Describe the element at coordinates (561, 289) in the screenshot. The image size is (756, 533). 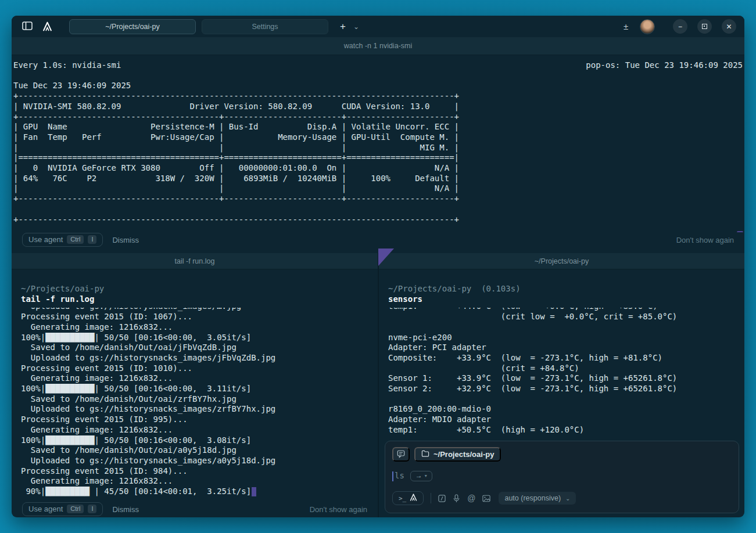
I see `prompt-cwd: ~/Projects/oai-py (0.103s)` at that location.